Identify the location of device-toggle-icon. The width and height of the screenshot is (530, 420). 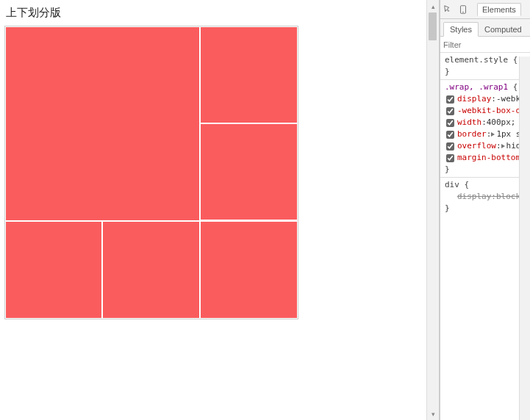
(463, 10).